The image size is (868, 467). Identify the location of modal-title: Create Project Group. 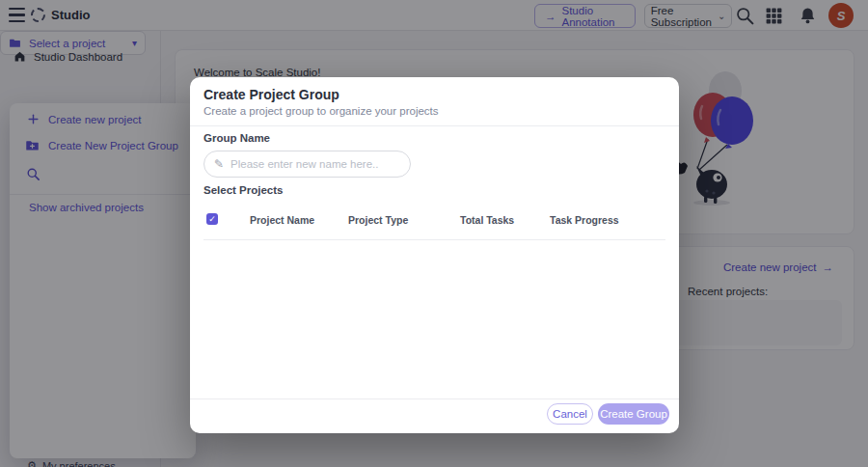
(272, 95).